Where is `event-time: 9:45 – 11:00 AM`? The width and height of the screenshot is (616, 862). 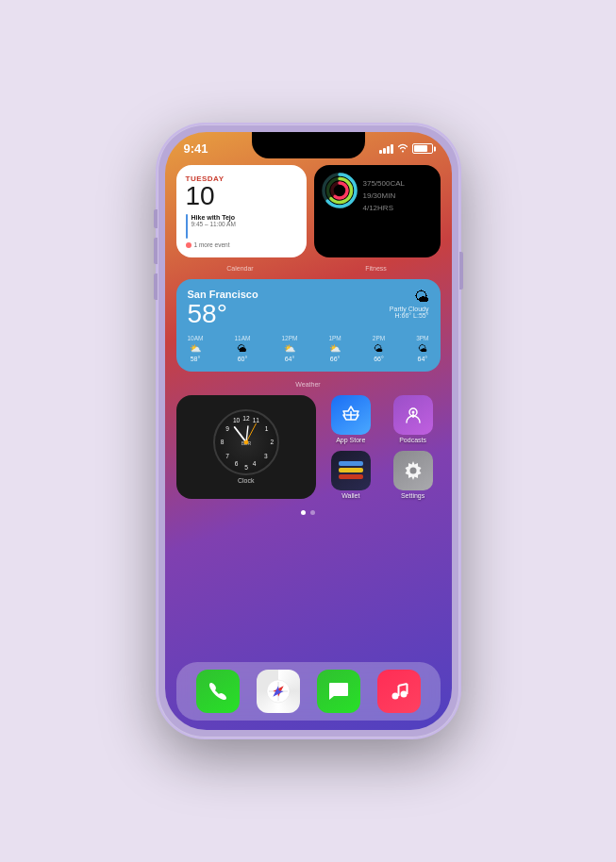 event-time: 9:45 – 11:00 AM is located at coordinates (213, 224).